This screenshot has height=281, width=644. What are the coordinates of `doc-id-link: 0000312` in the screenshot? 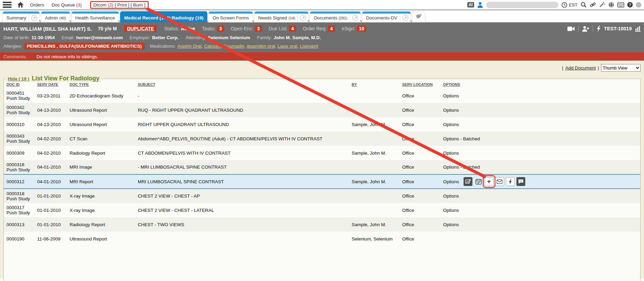 It's located at (16, 182).